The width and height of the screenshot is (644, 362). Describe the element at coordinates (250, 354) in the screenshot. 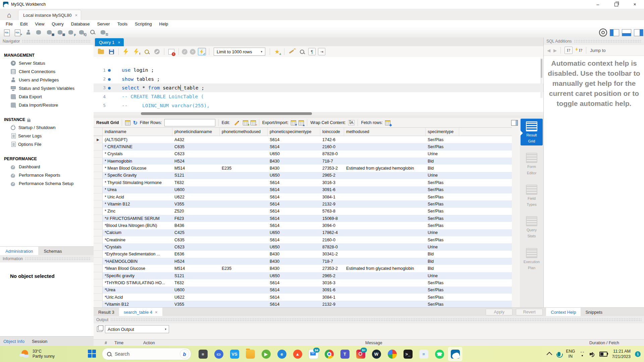

I see `taskbar-app-file-explorer-icon` at that location.